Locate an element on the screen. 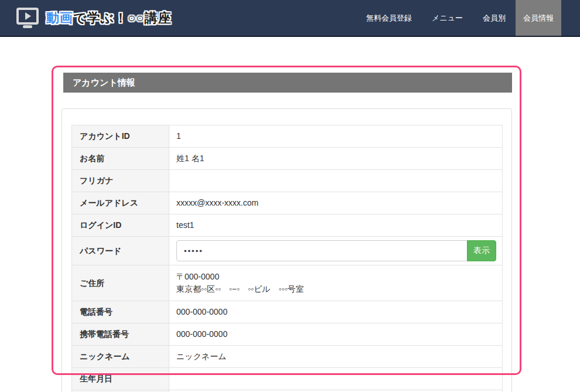  table-row: フリガナ is located at coordinates (287, 181).